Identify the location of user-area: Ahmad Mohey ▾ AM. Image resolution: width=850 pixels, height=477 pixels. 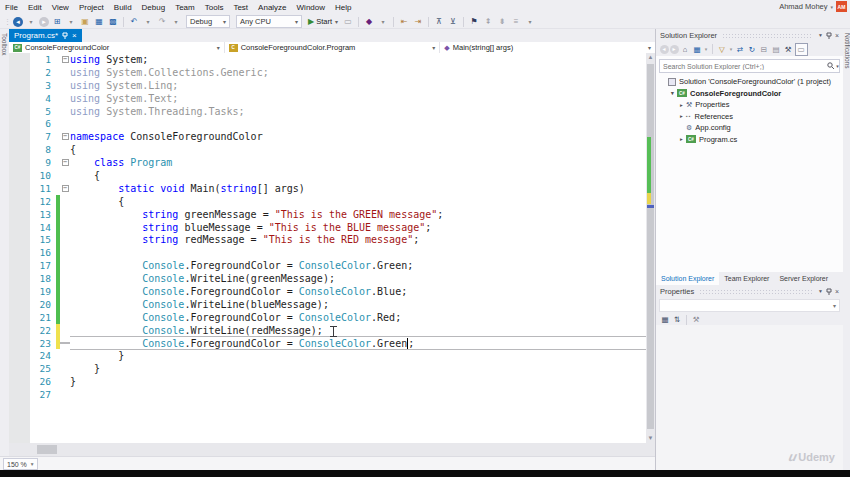
(813, 6).